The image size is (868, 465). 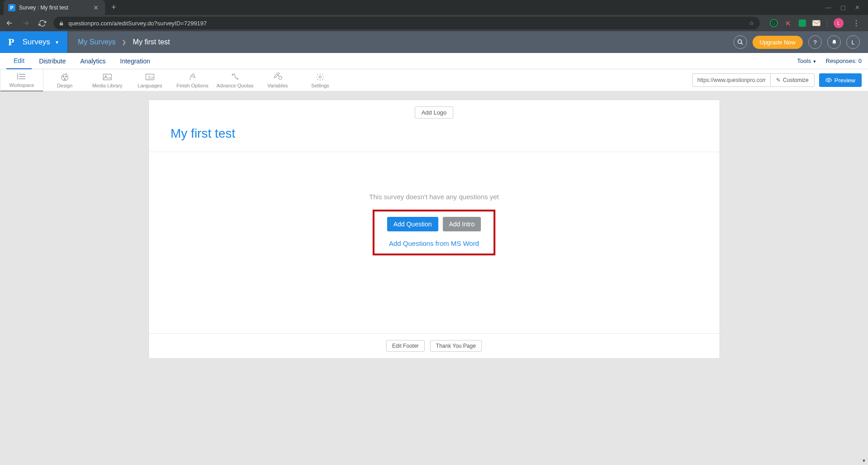 I want to click on tool-finish-options: Finish Options, so click(x=192, y=81).